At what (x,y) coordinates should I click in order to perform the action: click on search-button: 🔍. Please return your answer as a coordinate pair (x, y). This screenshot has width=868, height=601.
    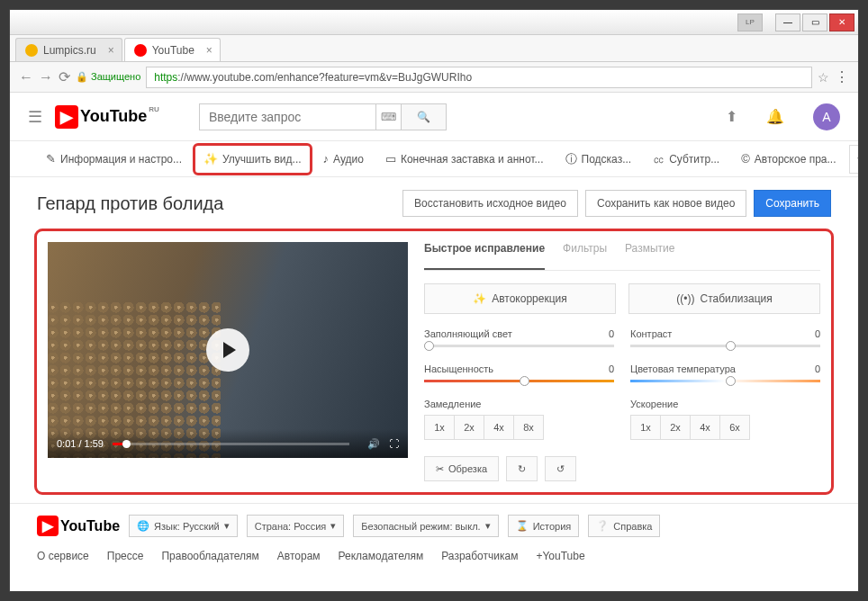
    Looking at the image, I should click on (424, 117).